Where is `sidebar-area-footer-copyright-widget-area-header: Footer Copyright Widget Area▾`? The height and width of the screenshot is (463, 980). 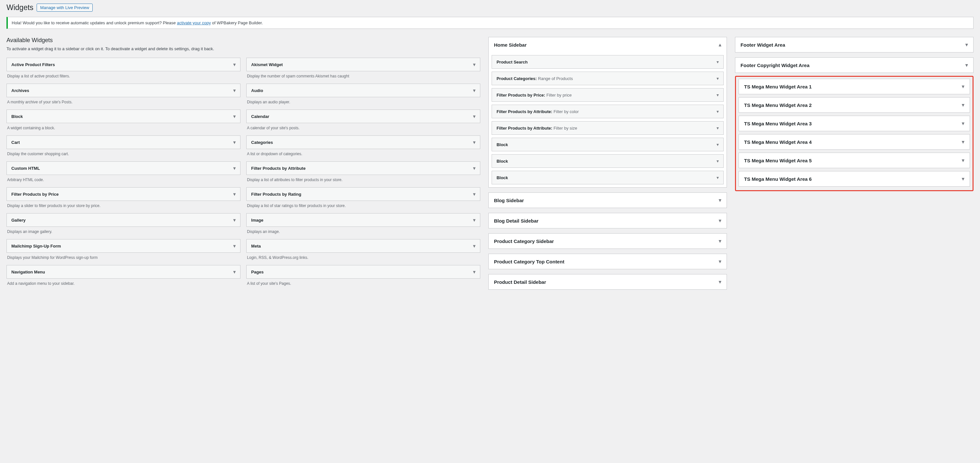
sidebar-area-footer-copyright-widget-area-header: Footer Copyright Widget Area▾ is located at coordinates (854, 65).